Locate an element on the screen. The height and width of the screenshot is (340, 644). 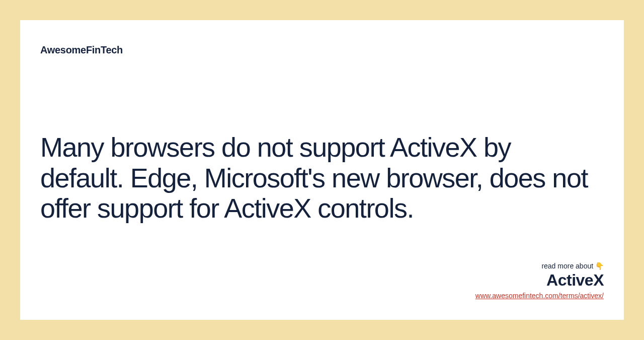
brand-title: AwesomeFinTech is located at coordinates (322, 50).